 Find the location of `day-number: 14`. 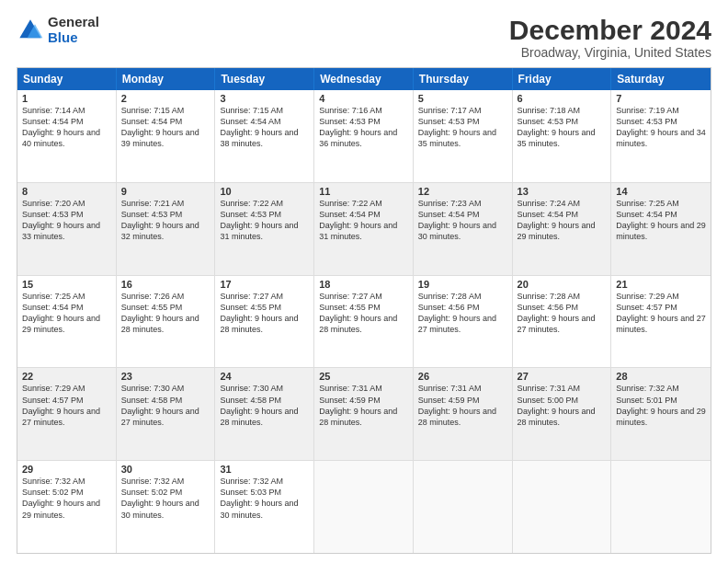

day-number: 14 is located at coordinates (661, 191).